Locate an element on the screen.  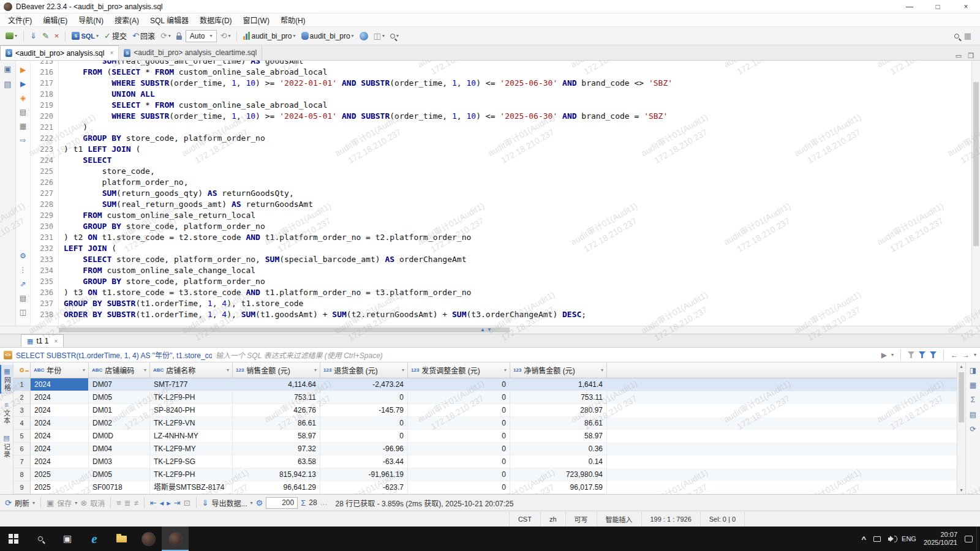
cell: 63.58 is located at coordinates (277, 462).